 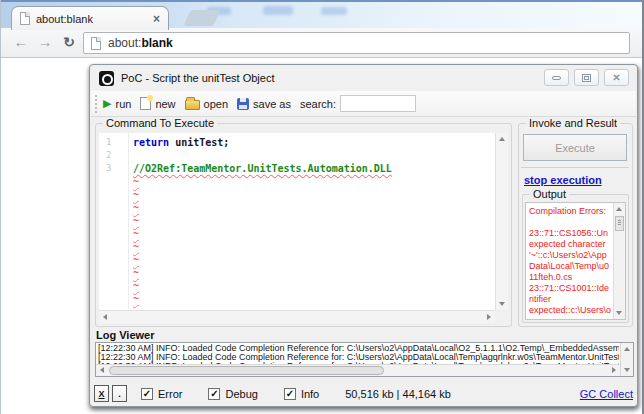 What do you see at coordinates (616, 78) in the screenshot?
I see `close-button: ✕` at bounding box center [616, 78].